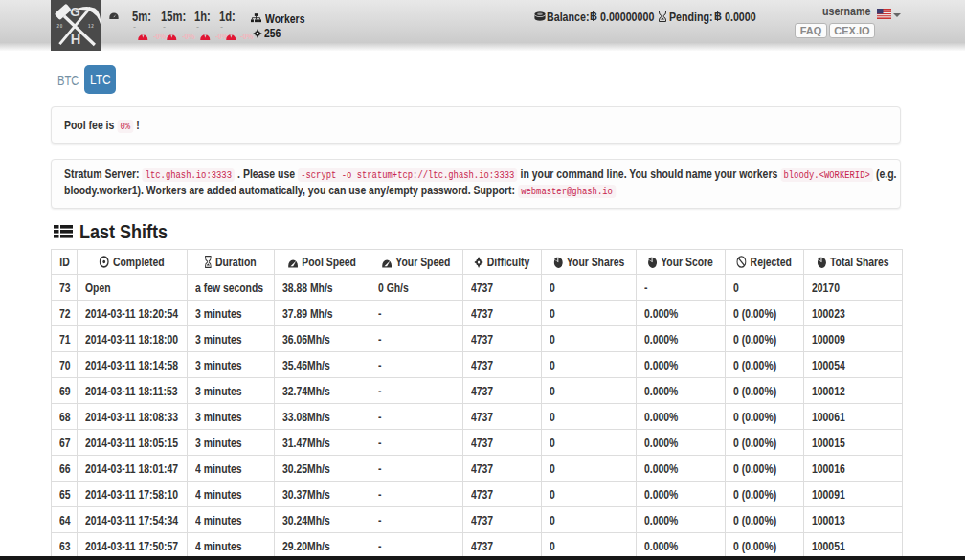  What do you see at coordinates (92, 27) in the screenshot?
I see `svg-text: 12` at bounding box center [92, 27].